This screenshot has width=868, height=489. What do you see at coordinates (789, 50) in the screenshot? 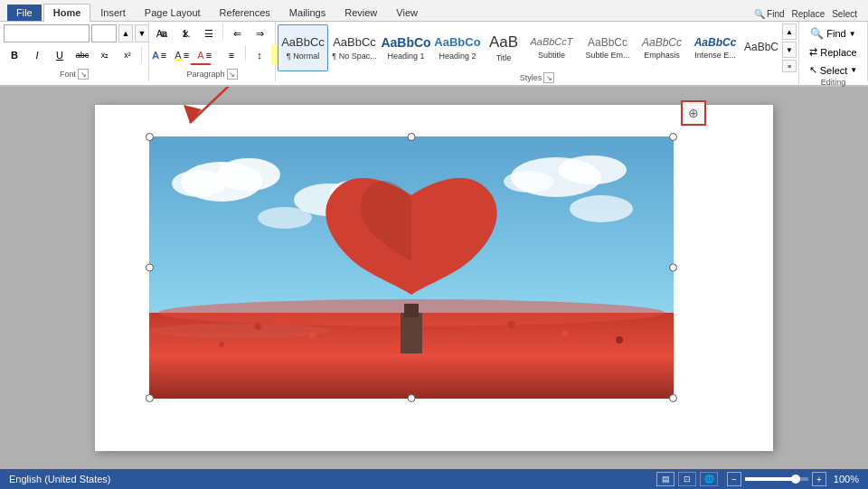
I see `styles-scroll-down-btn: ▼` at bounding box center [789, 50].